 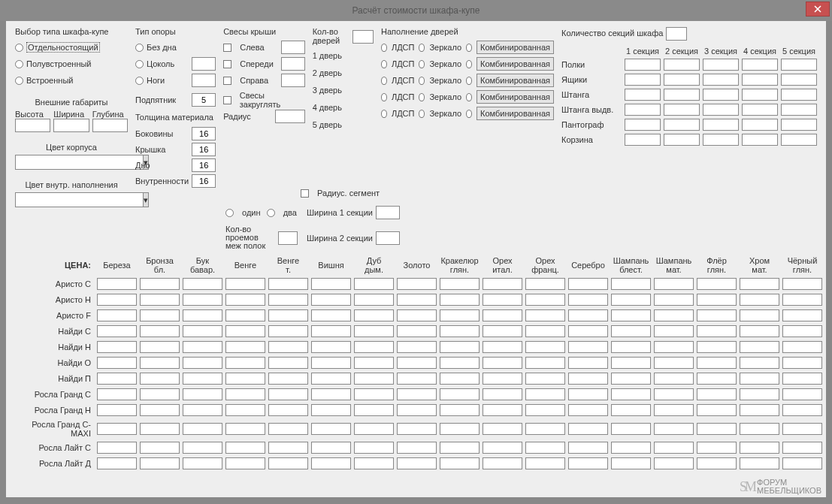 What do you see at coordinates (676, 34) in the screenshot?
I see `sections-count-input` at bounding box center [676, 34].